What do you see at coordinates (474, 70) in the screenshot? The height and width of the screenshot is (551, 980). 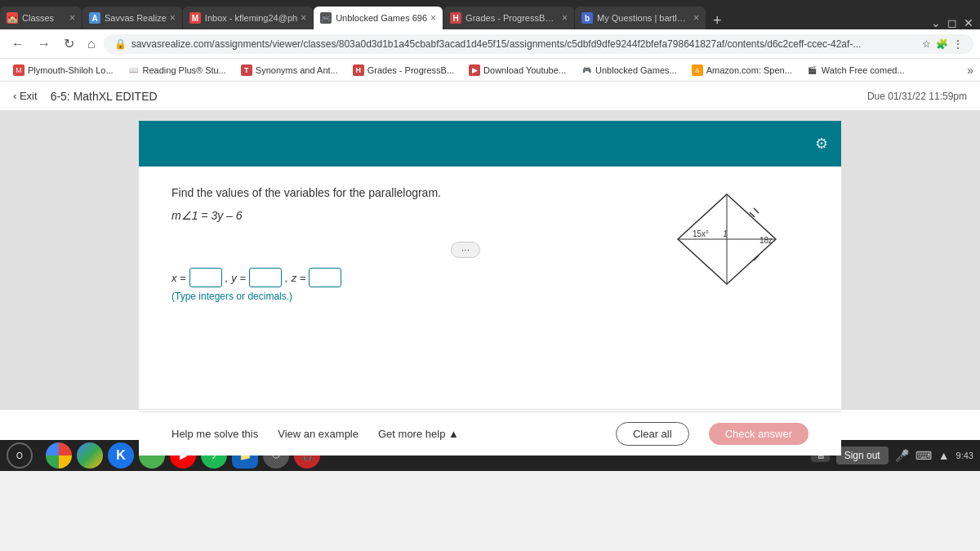 I see `bookmark-youtube-icon: ▶` at bounding box center [474, 70].